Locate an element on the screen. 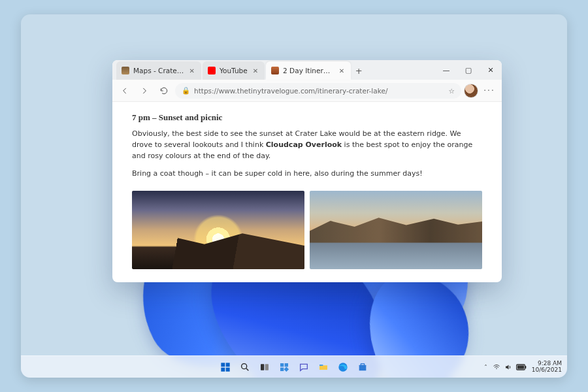 This screenshot has height=392, width=588. close-window-button: ✕ is located at coordinates (491, 70).